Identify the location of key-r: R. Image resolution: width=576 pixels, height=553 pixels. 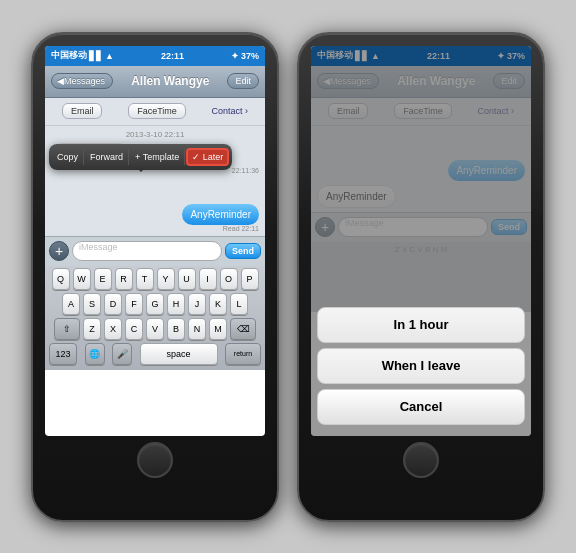
(124, 279).